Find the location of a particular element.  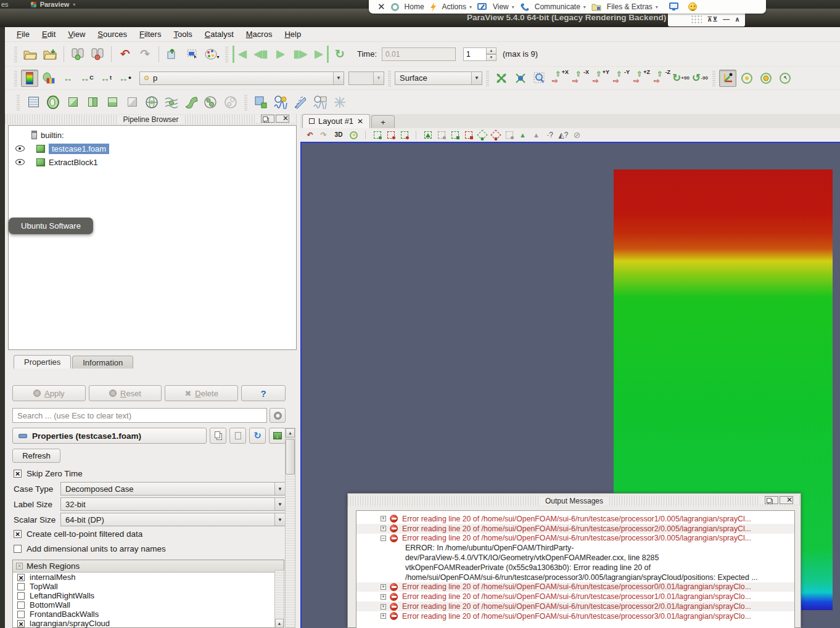

color-palette-button: ▾ is located at coordinates (212, 54).